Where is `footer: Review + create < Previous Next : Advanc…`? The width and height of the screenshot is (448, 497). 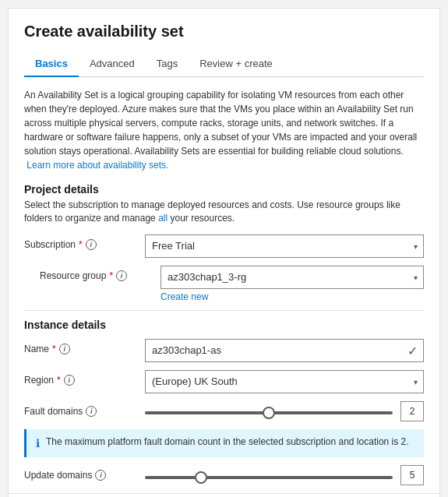 footer: Review + create < Previous Next : Advanc… is located at coordinates (224, 495).